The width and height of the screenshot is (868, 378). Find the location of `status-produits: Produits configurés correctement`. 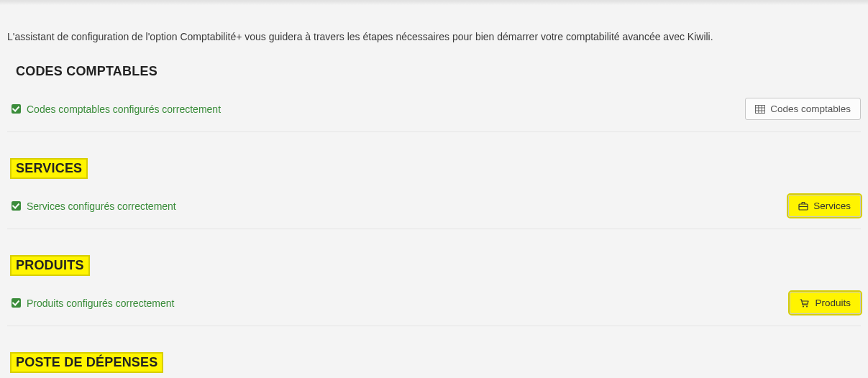

status-produits: Produits configurés correctement is located at coordinates (93, 303).